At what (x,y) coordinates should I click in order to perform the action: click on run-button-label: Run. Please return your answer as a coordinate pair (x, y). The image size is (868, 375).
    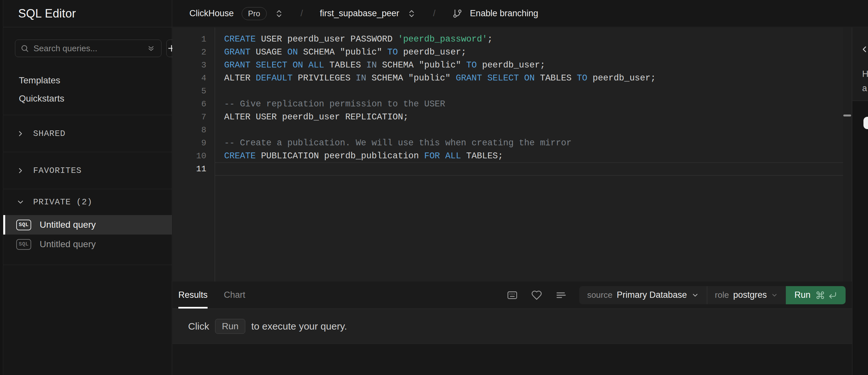
    Looking at the image, I should click on (802, 295).